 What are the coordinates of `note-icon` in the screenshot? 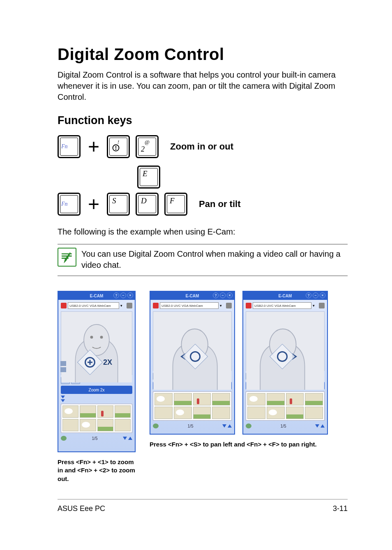 It's located at (67, 257).